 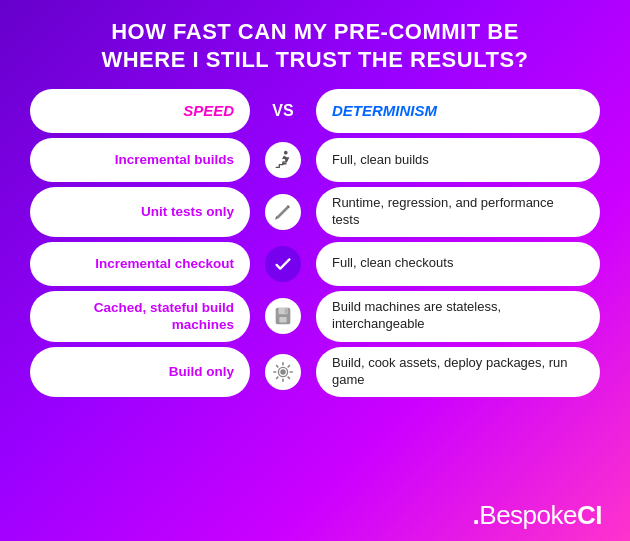 What do you see at coordinates (188, 212) in the screenshot?
I see `left-text-2: Unit tests only` at bounding box center [188, 212].